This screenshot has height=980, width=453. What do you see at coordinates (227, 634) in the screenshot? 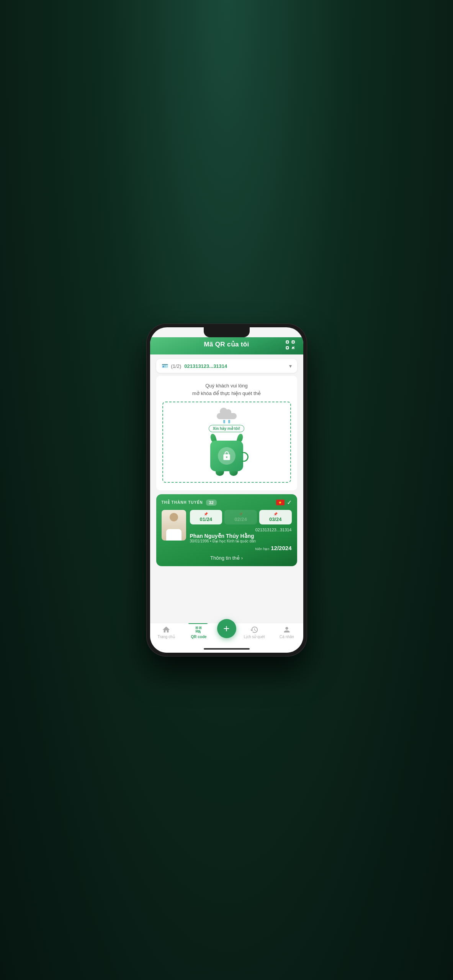
I see `bottom-nav: Trang chủ QR code + Lịch sử quét` at bounding box center [227, 634].